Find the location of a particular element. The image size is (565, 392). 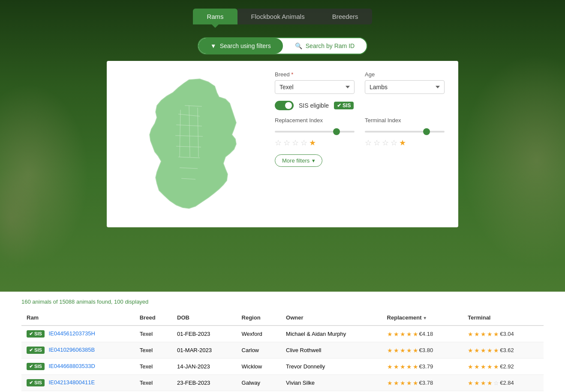

sis-toggle is located at coordinates (284, 106).